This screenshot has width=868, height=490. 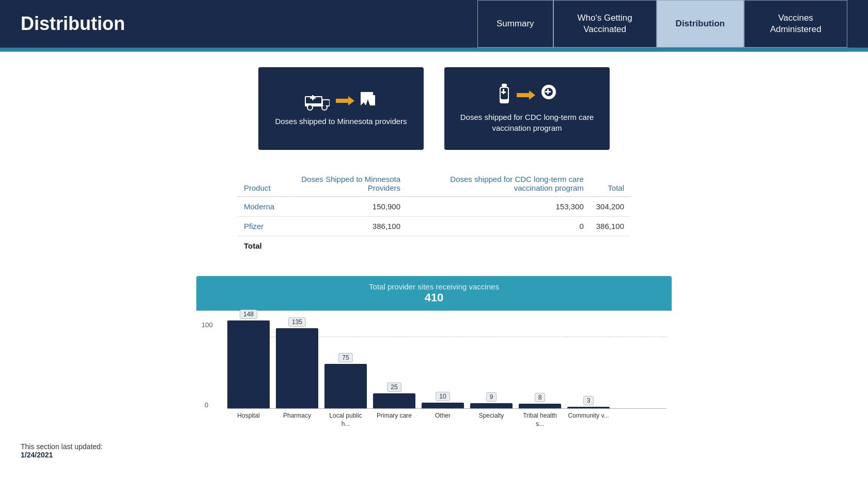 What do you see at coordinates (207, 405) in the screenshot?
I see `y-label-0: 0` at bounding box center [207, 405].